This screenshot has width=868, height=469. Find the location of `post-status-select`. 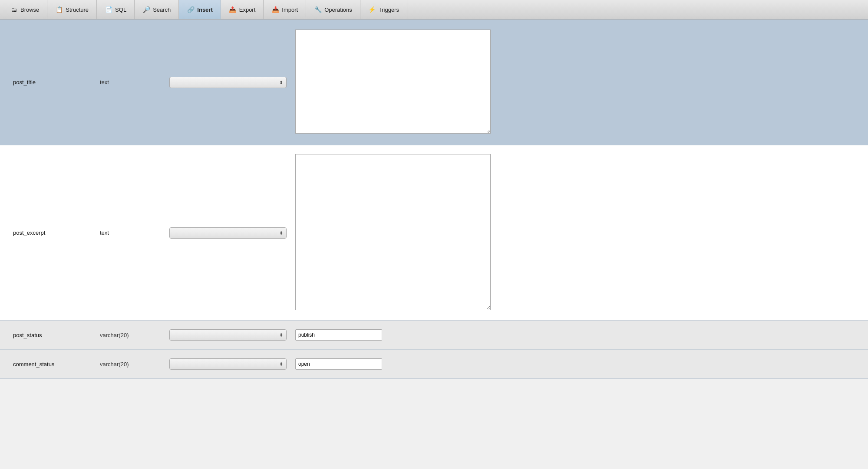

post-status-select is located at coordinates (228, 335).